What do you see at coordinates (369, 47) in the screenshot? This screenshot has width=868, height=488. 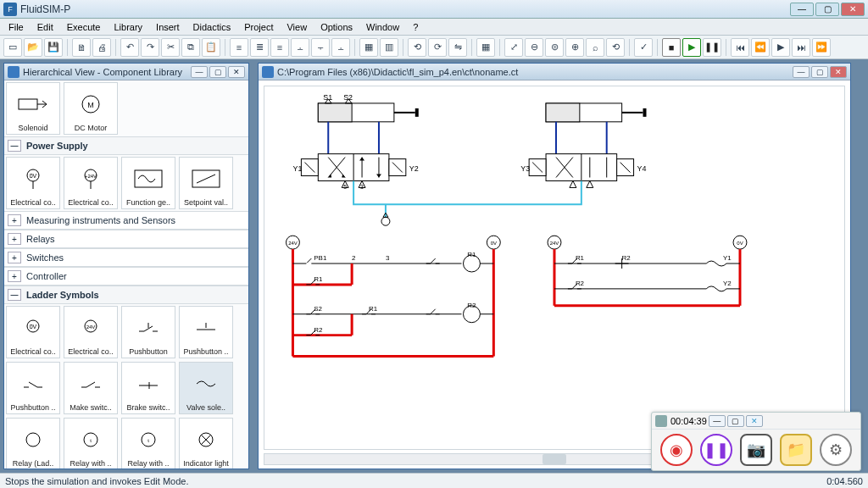 I see `group-icon: ▦` at bounding box center [369, 47].